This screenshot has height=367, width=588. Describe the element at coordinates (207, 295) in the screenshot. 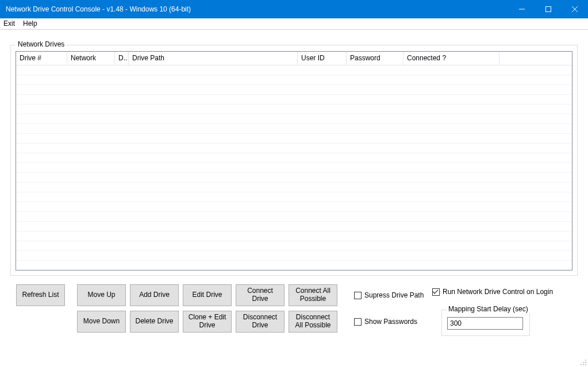

I see `edit-drive-button: Edit Drive` at that location.